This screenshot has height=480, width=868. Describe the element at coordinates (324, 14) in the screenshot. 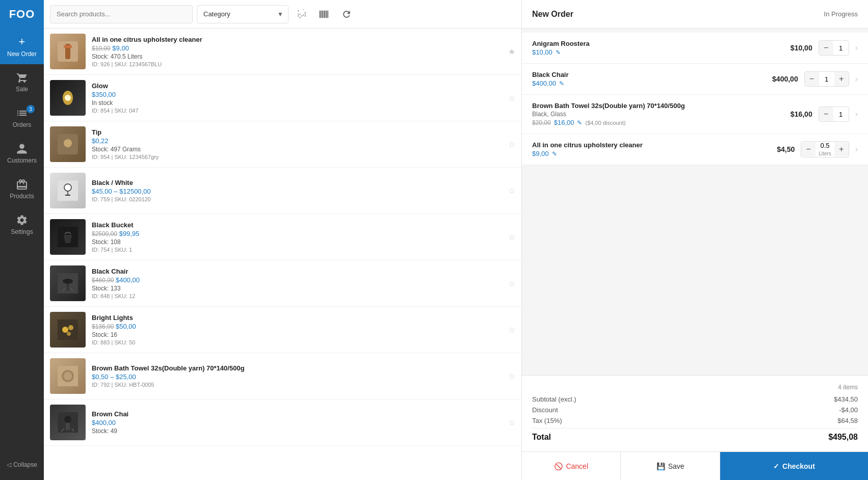

I see `barcode-button` at that location.